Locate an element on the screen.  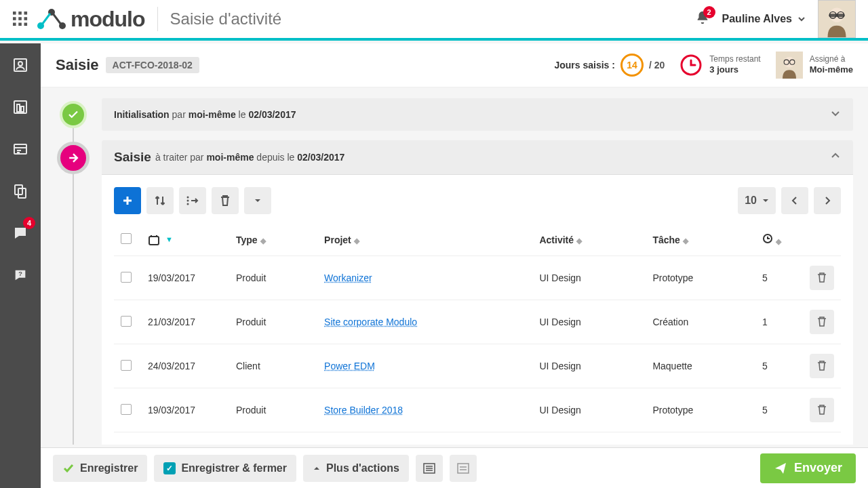
sort-indicator-icon: ▼ is located at coordinates (170, 239).